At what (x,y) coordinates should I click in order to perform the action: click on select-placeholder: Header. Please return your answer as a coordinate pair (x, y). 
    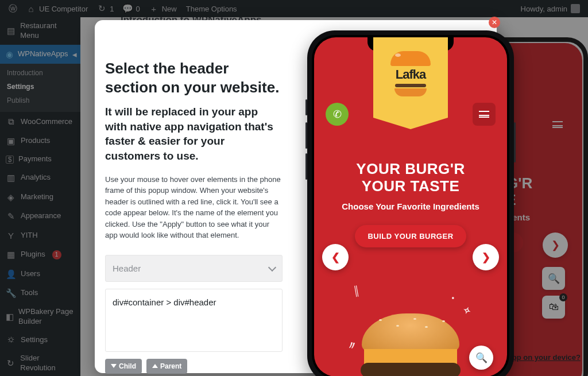
    Looking at the image, I should click on (126, 269).